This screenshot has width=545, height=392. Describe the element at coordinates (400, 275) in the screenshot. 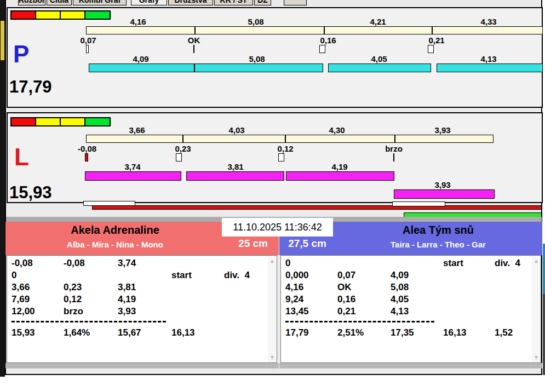

I see `cell: 4,09` at that location.